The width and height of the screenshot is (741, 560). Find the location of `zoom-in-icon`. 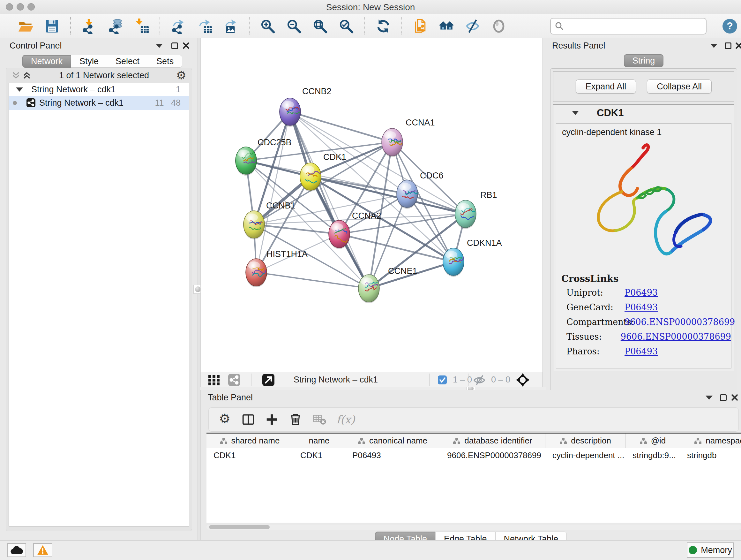

zoom-in-icon is located at coordinates (268, 26).